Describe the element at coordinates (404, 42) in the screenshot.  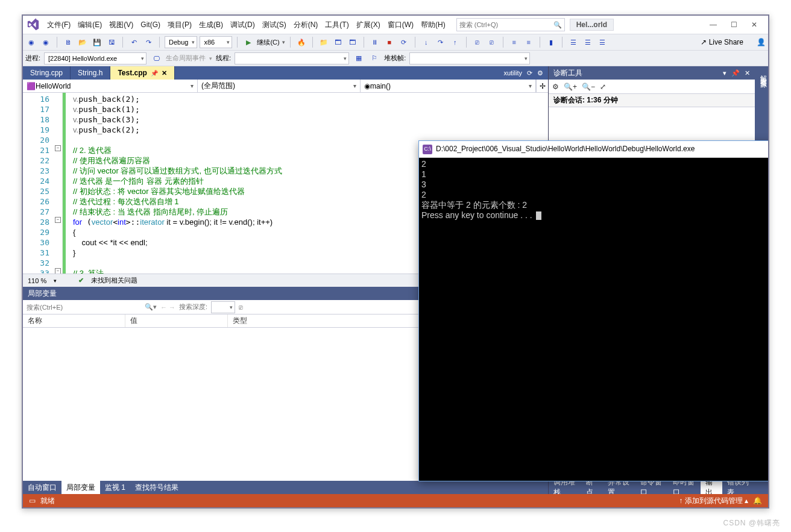
I see `restart-icon: ⟳` at that location.